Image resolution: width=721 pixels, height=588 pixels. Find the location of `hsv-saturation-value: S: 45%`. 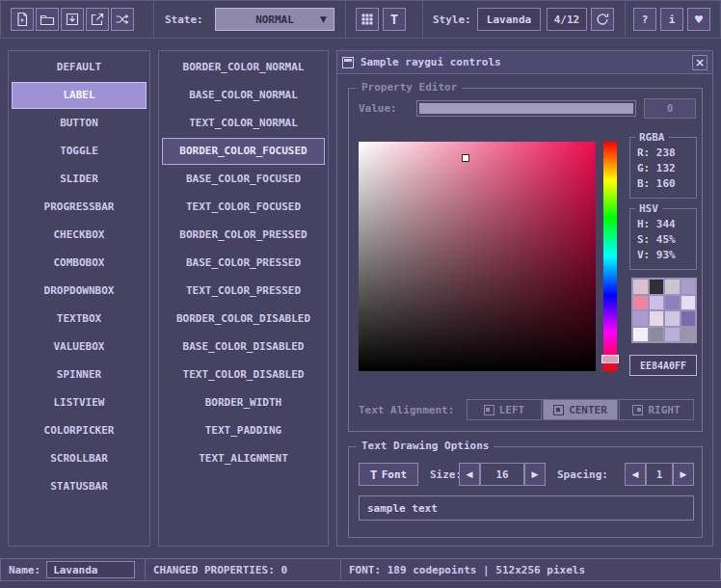

hsv-saturation-value: S: 45% is located at coordinates (667, 240).